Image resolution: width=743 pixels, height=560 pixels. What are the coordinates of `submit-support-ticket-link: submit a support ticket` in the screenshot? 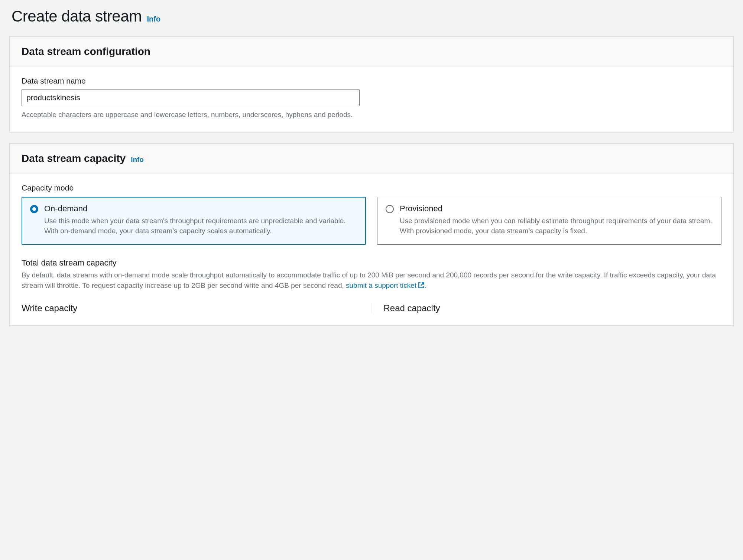 It's located at (385, 285).